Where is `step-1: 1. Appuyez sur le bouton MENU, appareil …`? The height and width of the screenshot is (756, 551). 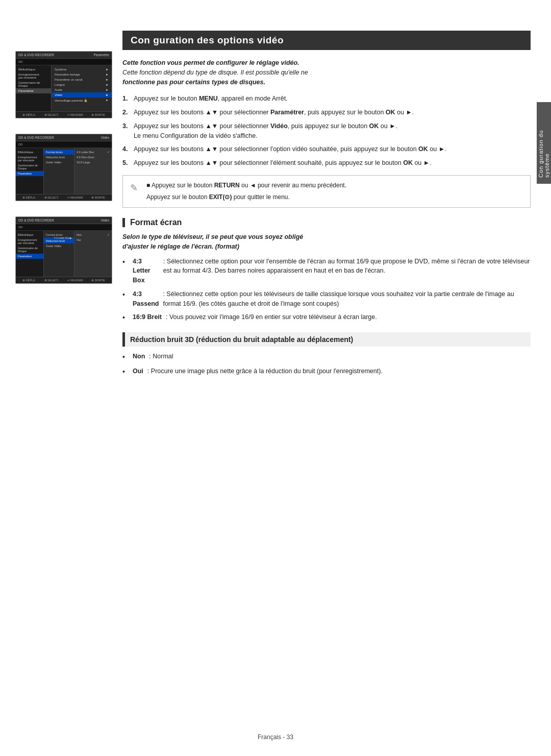
step-1: 1. Appuyez sur le bouton MENU, appareil … is located at coordinates (327, 99).